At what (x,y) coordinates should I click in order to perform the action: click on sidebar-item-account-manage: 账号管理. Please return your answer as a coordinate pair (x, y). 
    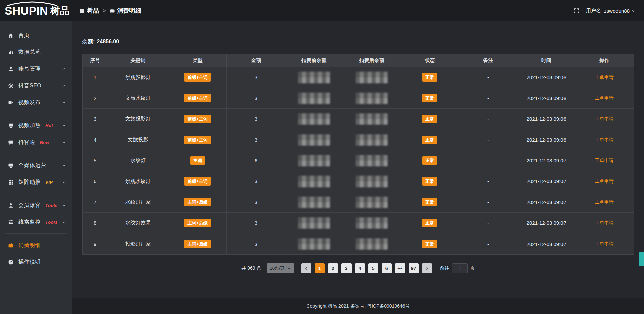
    Looking at the image, I should click on (36, 69).